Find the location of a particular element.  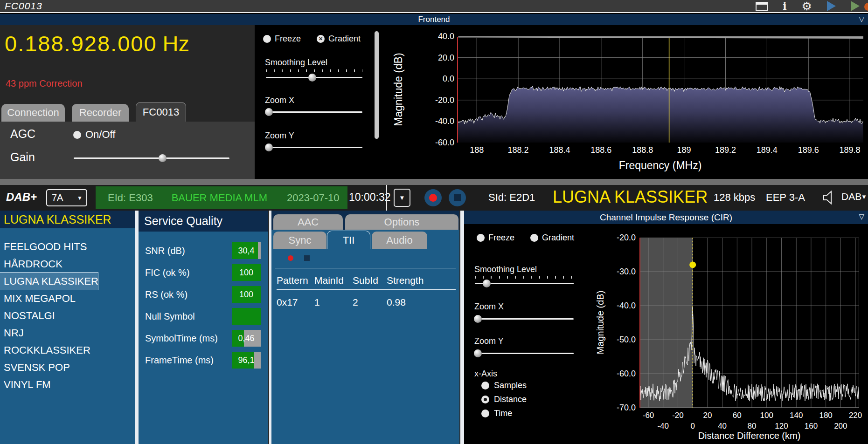

station-list-item: FEELGOOD HITS is located at coordinates (68, 247).